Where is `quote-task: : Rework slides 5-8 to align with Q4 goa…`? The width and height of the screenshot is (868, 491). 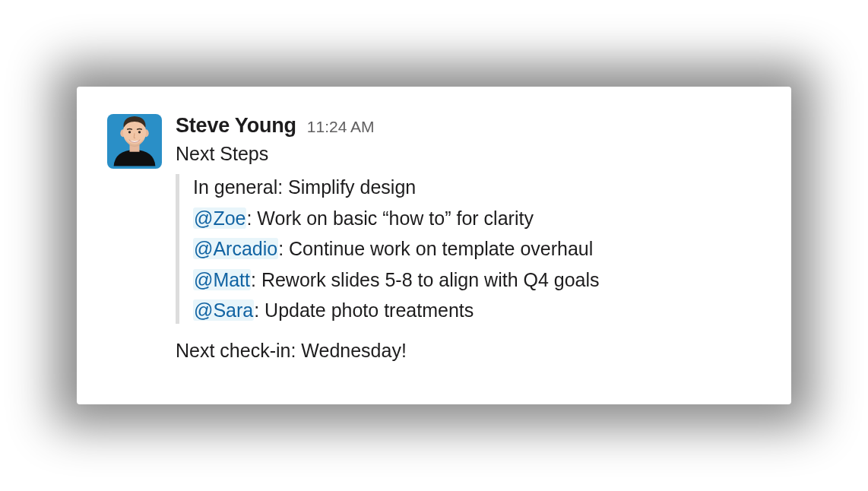 quote-task: : Rework slides 5-8 to align with Q4 goa… is located at coordinates (426, 280).